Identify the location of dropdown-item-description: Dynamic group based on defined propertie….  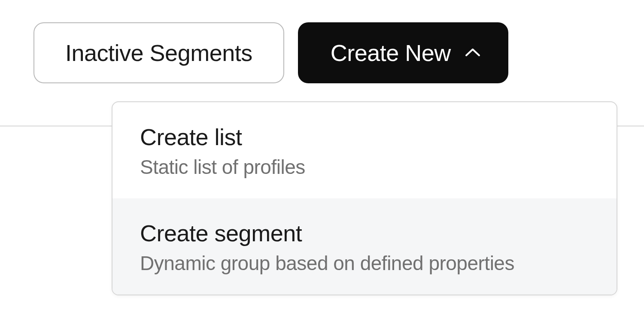
(365, 263).